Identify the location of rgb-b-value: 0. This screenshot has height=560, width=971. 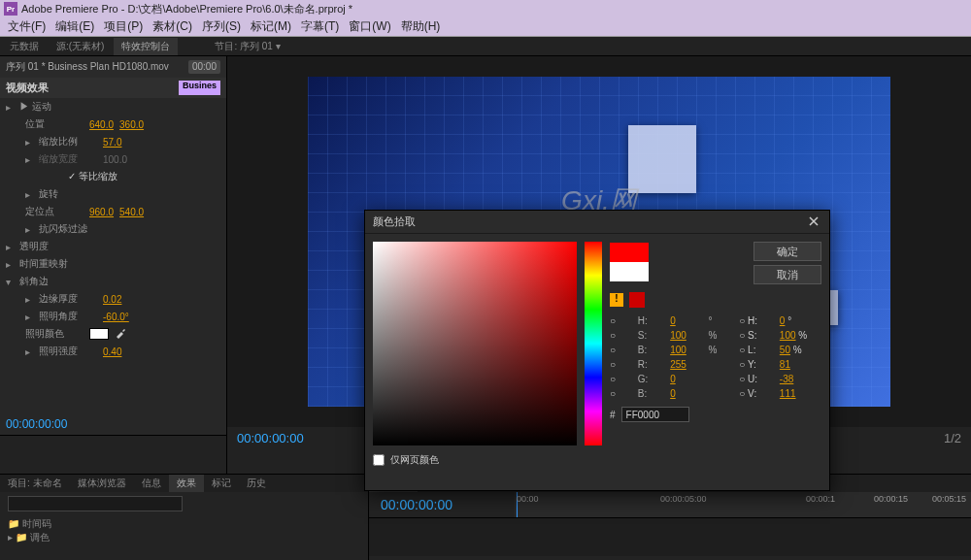
(686, 394).